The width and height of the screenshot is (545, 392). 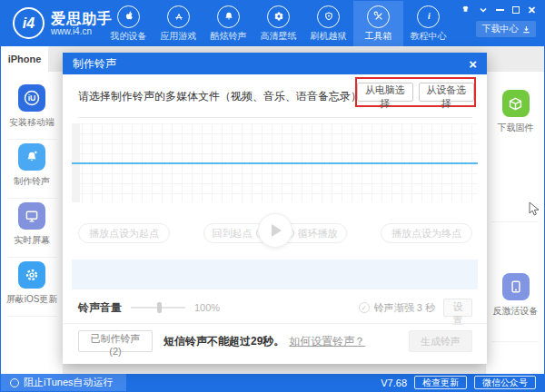 What do you see at coordinates (32, 275) in the screenshot?
I see `gear-icon` at bounding box center [32, 275].